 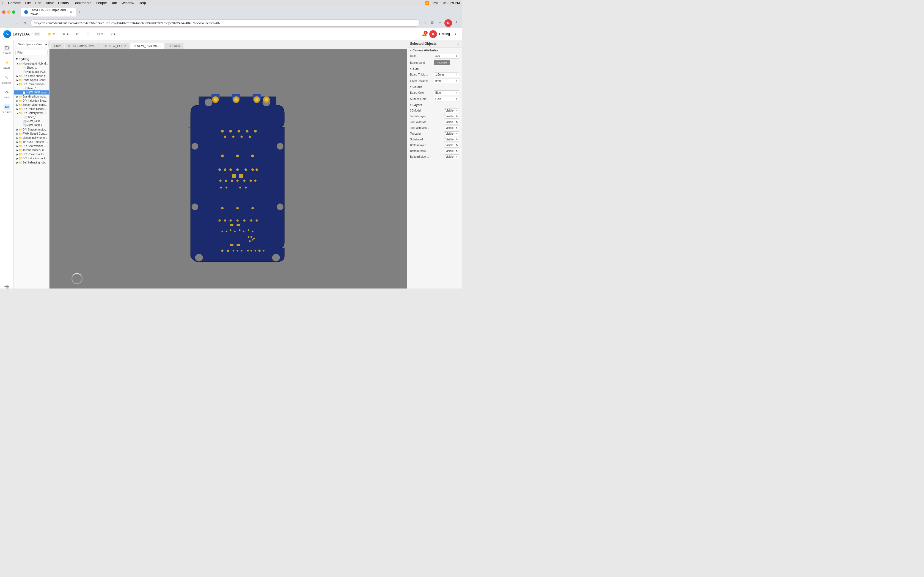 What do you see at coordinates (7, 64) in the screenshot?
I see `sidebar-item-eelib: ⚡ EELib` at bounding box center [7, 64].